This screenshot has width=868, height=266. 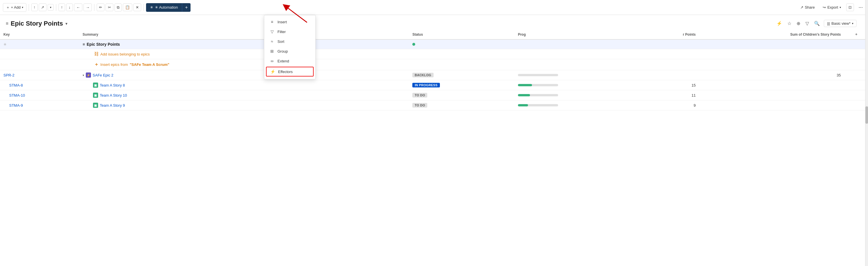 I want to click on progress-fill, so click(x=525, y=85).